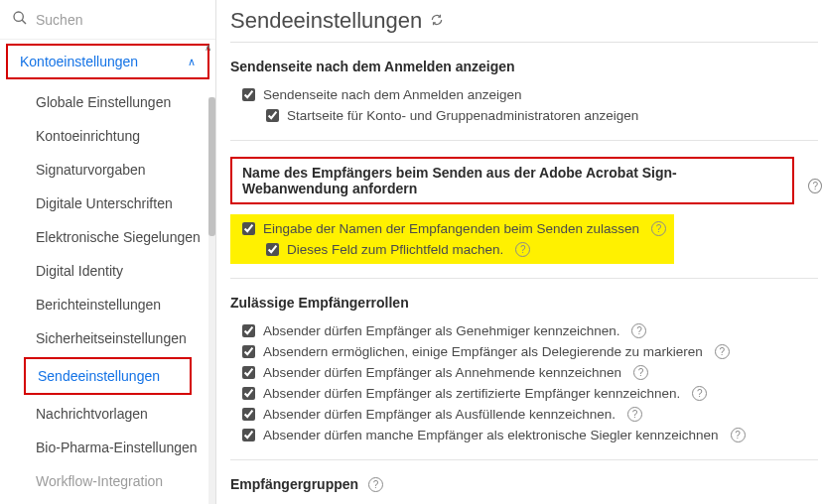  What do you see at coordinates (526, 502) in the screenshot?
I see `row-groups-allow: Absendern erlauben, mehrere Empfänger in…` at bounding box center [526, 502].